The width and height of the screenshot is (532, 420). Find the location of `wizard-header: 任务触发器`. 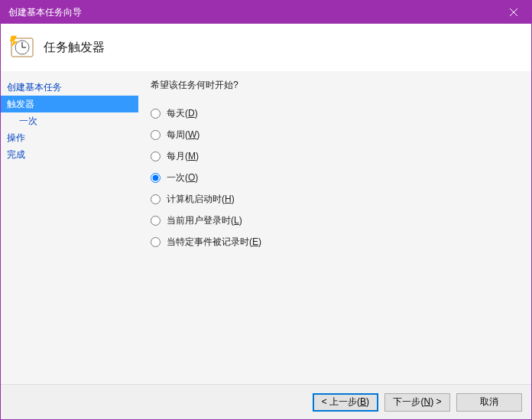

wizard-header: 任务触发器 is located at coordinates (266, 47).